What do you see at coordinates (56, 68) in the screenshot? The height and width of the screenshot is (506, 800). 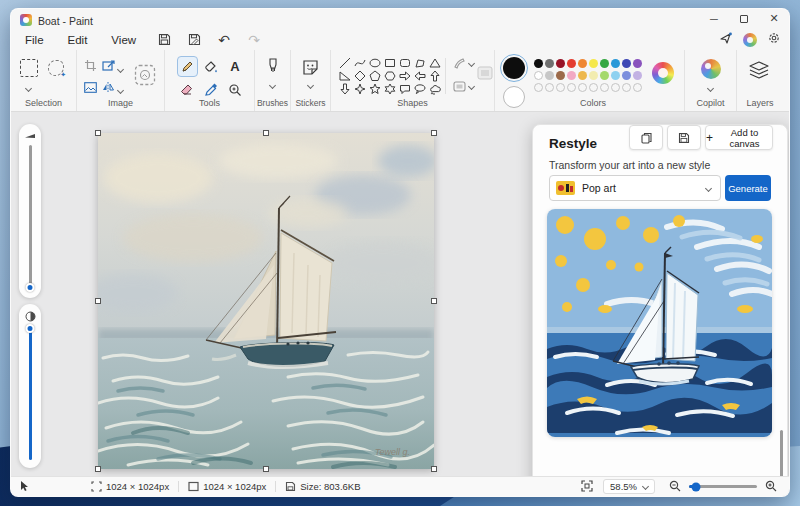 I see `freeform-select-icon` at bounding box center [56, 68].